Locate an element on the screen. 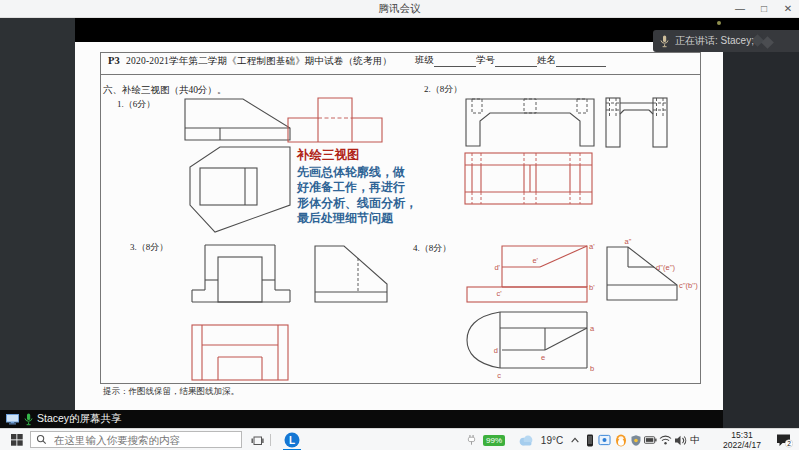 Image resolution: width=799 pixels, height=450 pixels. weather-widget is located at coordinates (526, 440).